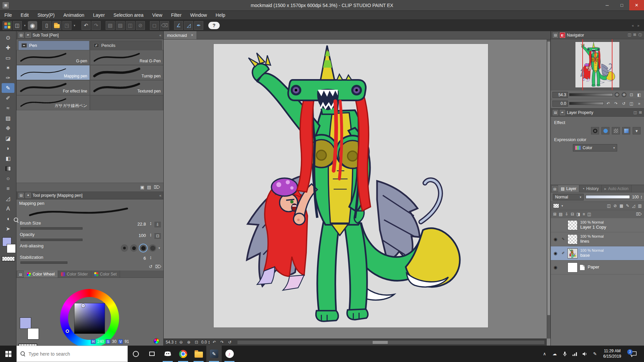  Describe the element at coordinates (572, 214) in the screenshot. I see `merge-down-icon: ⊟` at that location.